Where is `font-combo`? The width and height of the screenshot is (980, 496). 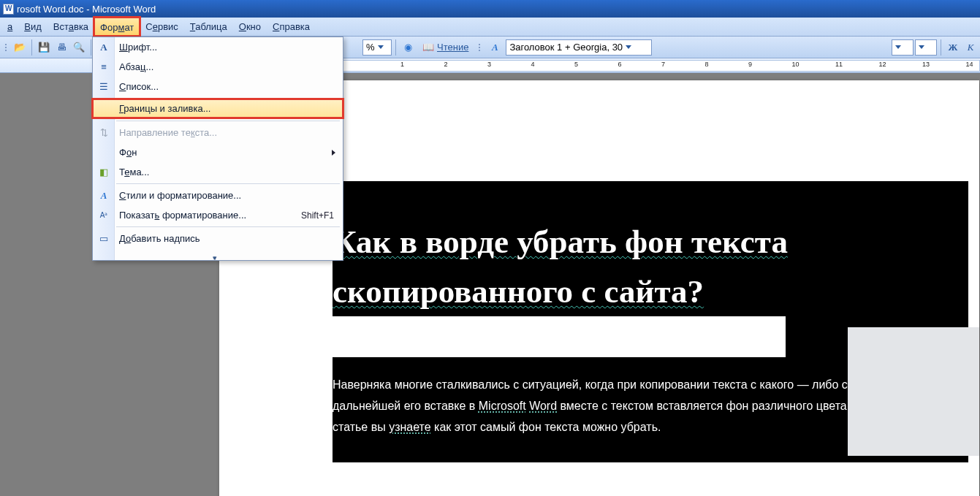
font-combo is located at coordinates (903, 47).